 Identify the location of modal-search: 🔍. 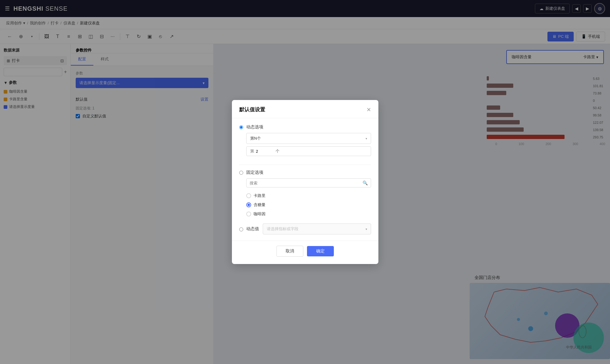
(309, 183).